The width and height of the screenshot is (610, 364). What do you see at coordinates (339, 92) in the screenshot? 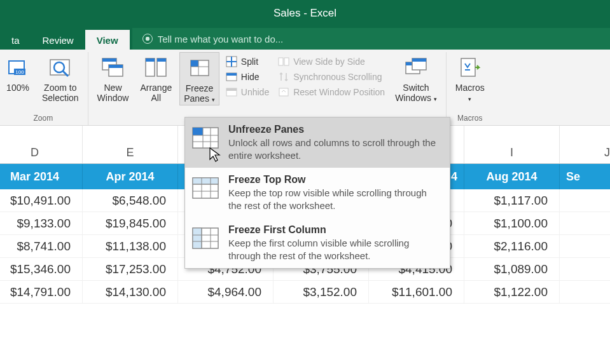
I see `reset-pos-label: Reset Window Position` at bounding box center [339, 92].